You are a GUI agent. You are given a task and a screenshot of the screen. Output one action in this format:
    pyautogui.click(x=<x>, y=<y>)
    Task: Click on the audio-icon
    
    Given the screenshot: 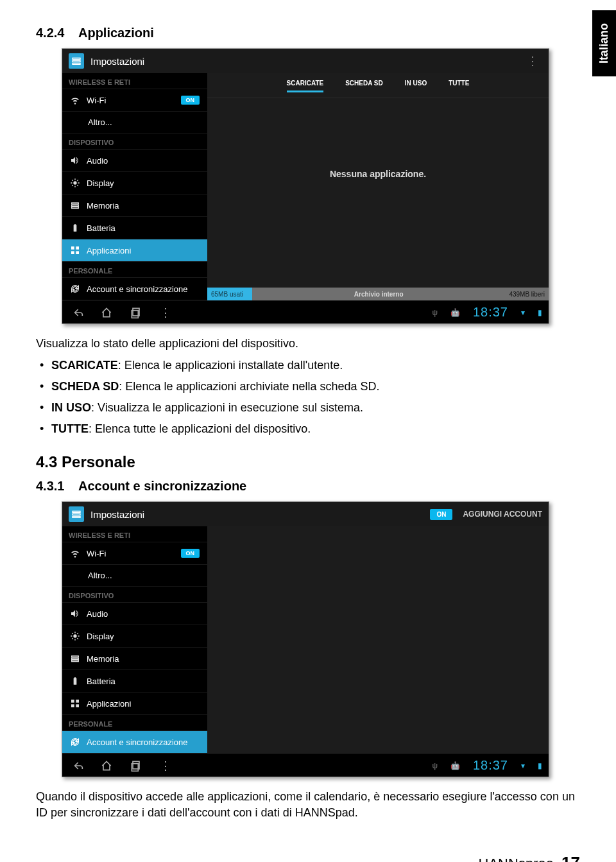 What is the action you would take?
    pyautogui.click(x=75, y=160)
    